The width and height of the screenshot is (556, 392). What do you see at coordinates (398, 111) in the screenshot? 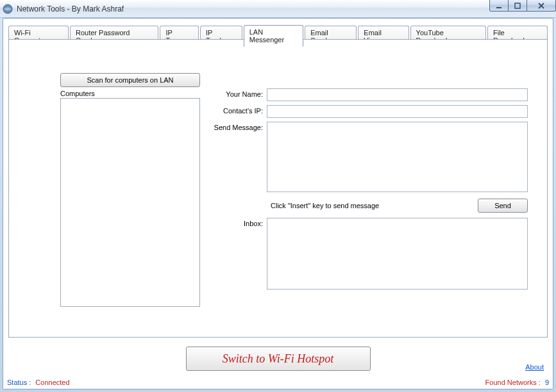
I see `contact-ip-input` at bounding box center [398, 111].